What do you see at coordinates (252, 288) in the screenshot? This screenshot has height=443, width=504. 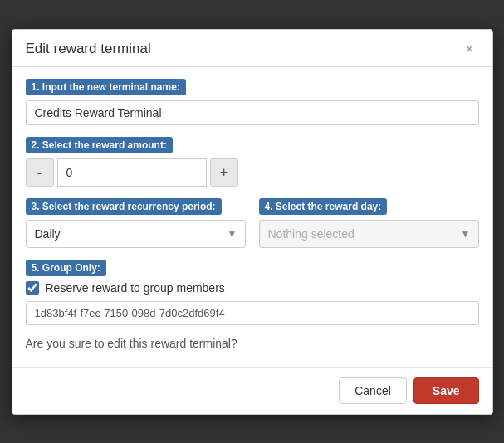 I see `group-checkbox-row: Reserve reward to group members` at bounding box center [252, 288].